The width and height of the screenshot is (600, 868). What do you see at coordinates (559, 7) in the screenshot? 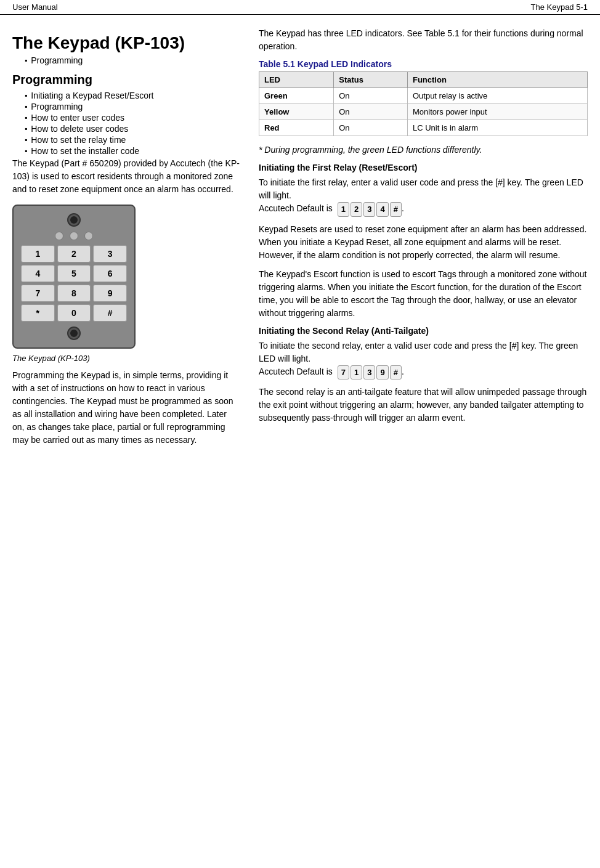
I see `header-right: The Keypad 5-1` at bounding box center [559, 7].